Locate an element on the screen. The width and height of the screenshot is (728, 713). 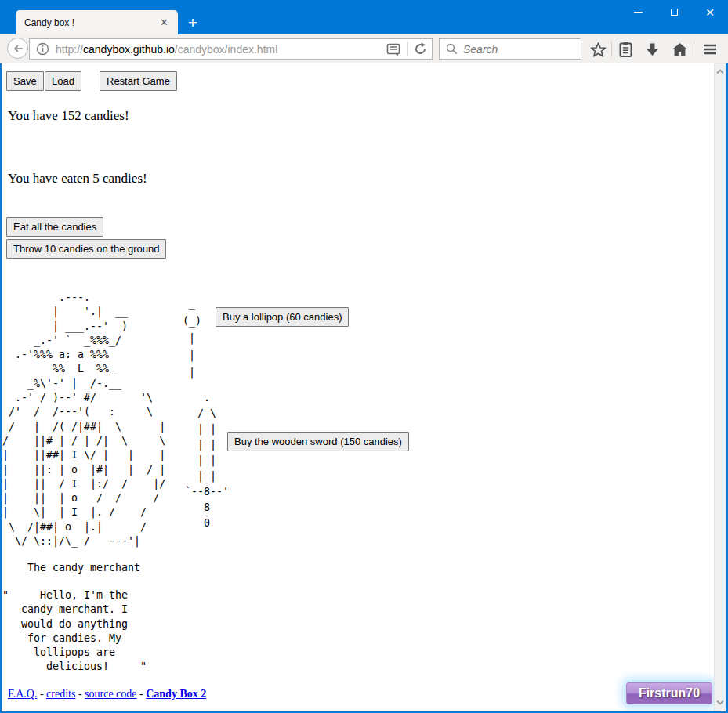
chevron-up-icon is located at coordinates (720, 72).